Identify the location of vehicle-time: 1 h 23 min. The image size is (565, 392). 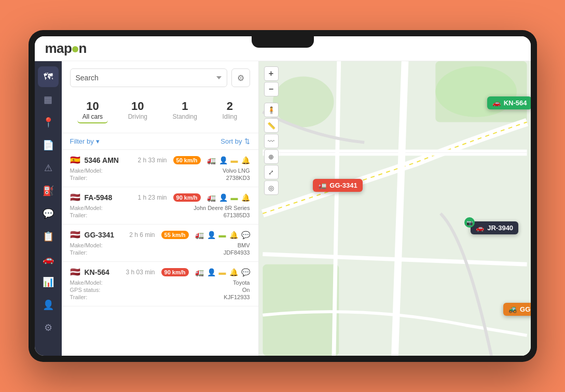
(152, 198).